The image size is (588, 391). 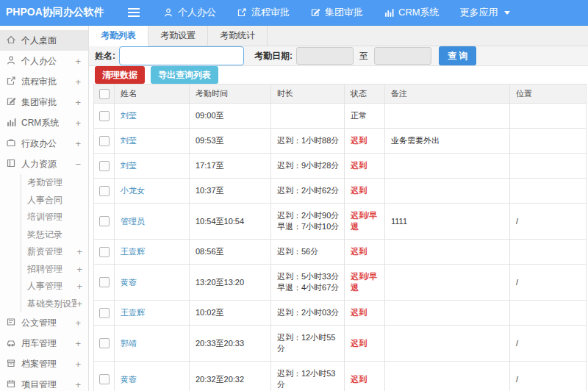 What do you see at coordinates (448, 94) in the screenshot?
I see `column-header: 备注` at bounding box center [448, 94].